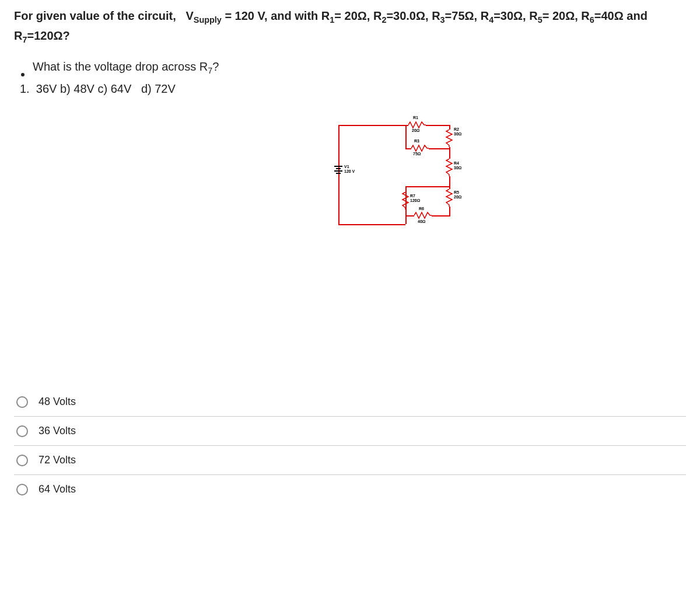 The width and height of the screenshot is (700, 604). I want to click on r5-value: 20Ω, so click(457, 197).